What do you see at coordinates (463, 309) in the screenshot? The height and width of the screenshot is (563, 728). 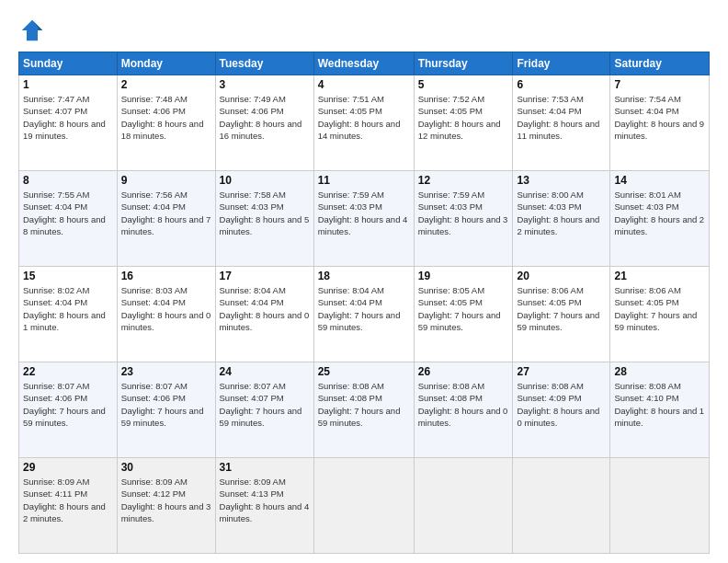 I see `day-detail: Sunrise: 8:05 AMSunset: 4:05 PMDaylight:…` at bounding box center [463, 309].